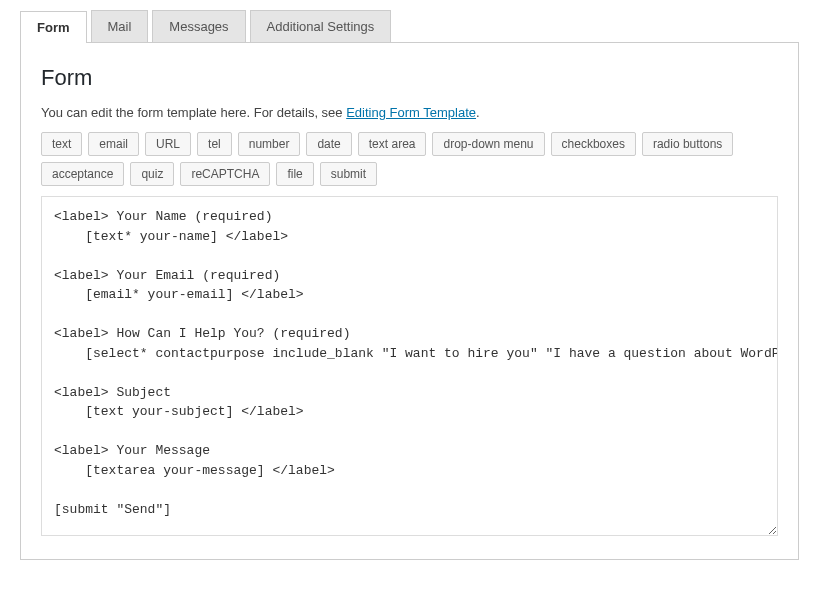 The image size is (819, 593). What do you see at coordinates (270, 144) in the screenshot?
I see `tag-number-button: number` at bounding box center [270, 144].